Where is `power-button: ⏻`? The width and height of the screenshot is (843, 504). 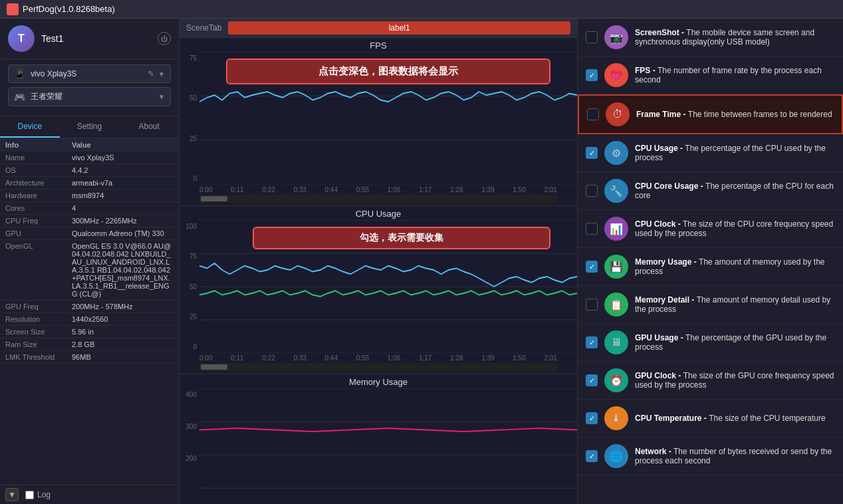
power-button: ⏻ is located at coordinates (164, 39).